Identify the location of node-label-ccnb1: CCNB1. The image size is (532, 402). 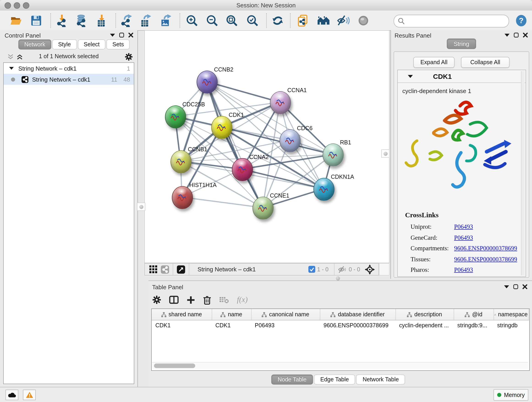
(198, 149).